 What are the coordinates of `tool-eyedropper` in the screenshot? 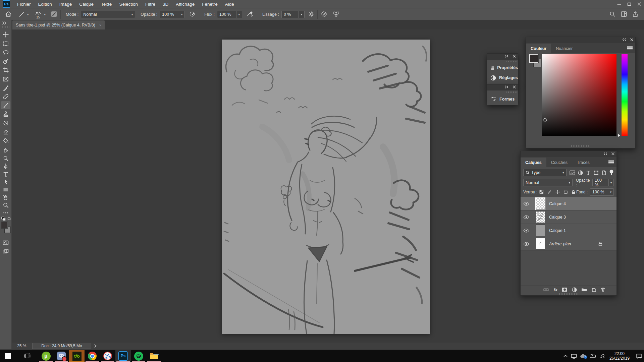 It's located at (6, 88).